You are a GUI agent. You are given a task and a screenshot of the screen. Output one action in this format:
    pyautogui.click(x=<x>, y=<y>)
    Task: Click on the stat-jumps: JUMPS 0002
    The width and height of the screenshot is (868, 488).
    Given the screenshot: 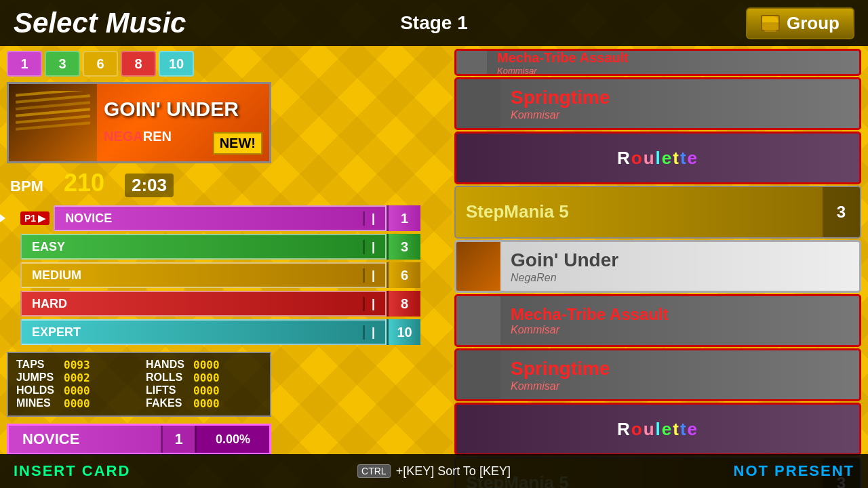 What is the action you would take?
    pyautogui.click(x=75, y=378)
    